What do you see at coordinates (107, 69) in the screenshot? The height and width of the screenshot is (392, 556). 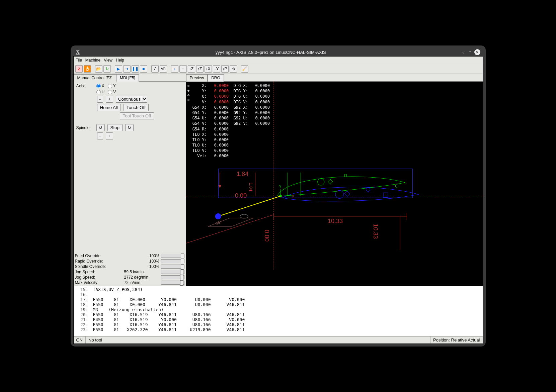 I see `reload-button: ↻` at bounding box center [107, 69].